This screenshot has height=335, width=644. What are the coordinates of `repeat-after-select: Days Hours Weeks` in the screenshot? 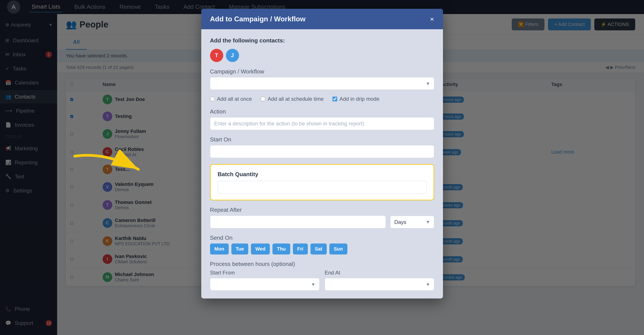 It's located at (412, 222).